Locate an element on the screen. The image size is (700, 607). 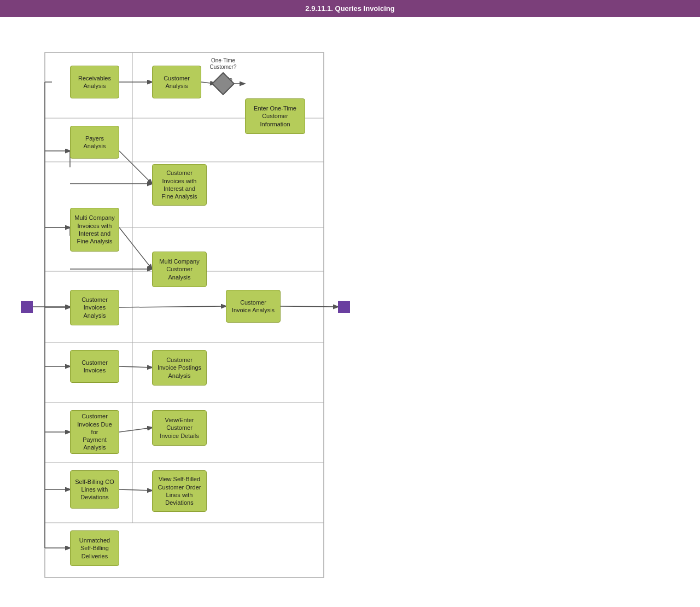
node-unmatched: UnmatchedSelf-BillingDeliveries is located at coordinates (95, 548).